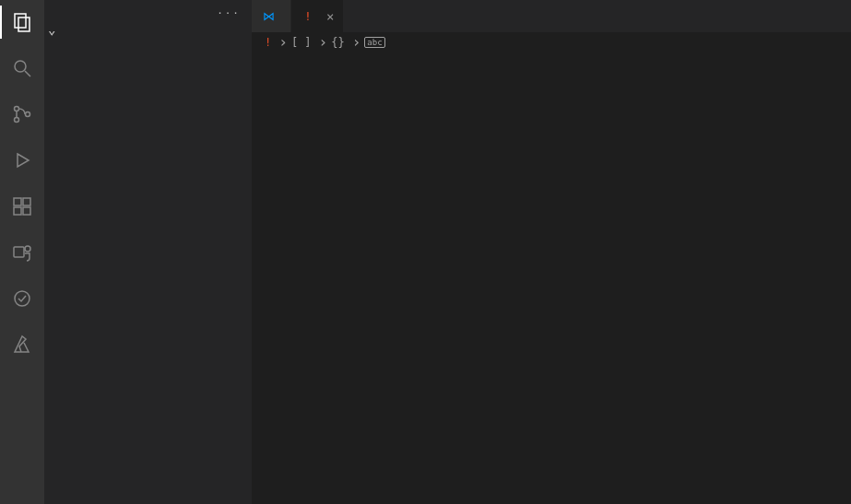 This screenshot has width=851, height=504. I want to click on object-icon: {}, so click(337, 42).